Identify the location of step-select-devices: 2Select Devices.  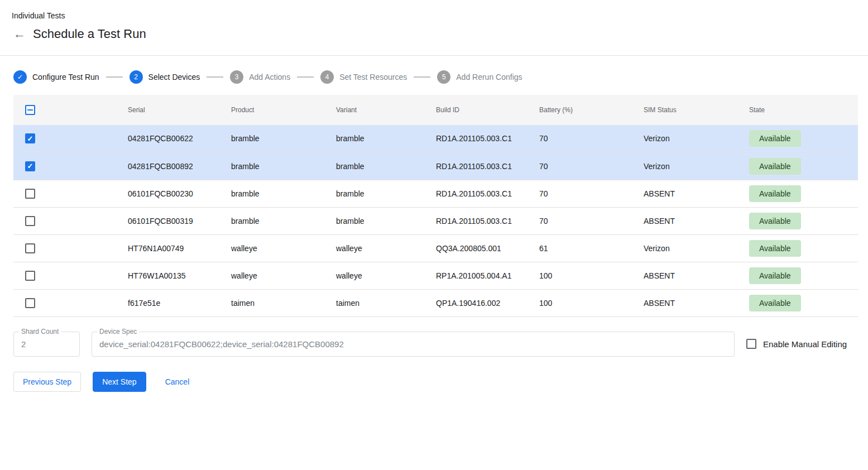
(165, 77).